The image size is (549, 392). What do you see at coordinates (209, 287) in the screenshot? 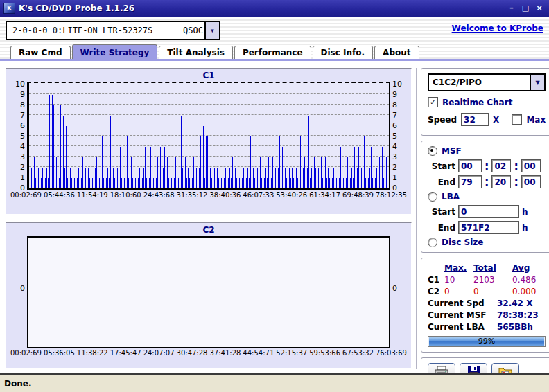
I see `gridline` at bounding box center [209, 287].